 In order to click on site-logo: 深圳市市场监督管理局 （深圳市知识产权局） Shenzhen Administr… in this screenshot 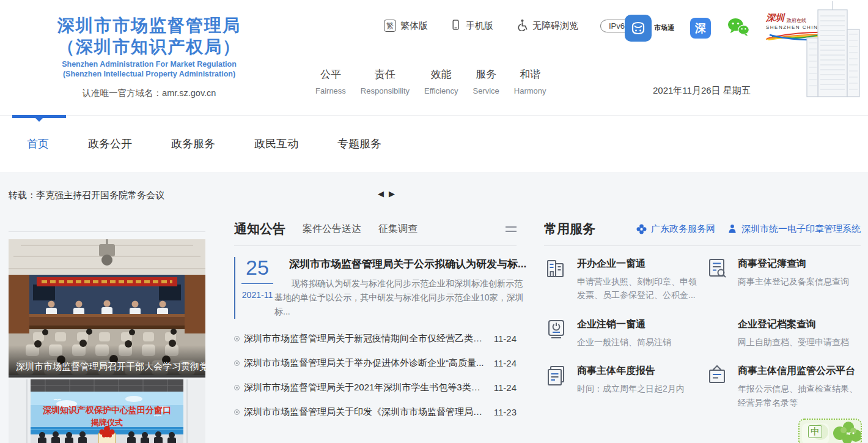, I will do `click(149, 57)`.